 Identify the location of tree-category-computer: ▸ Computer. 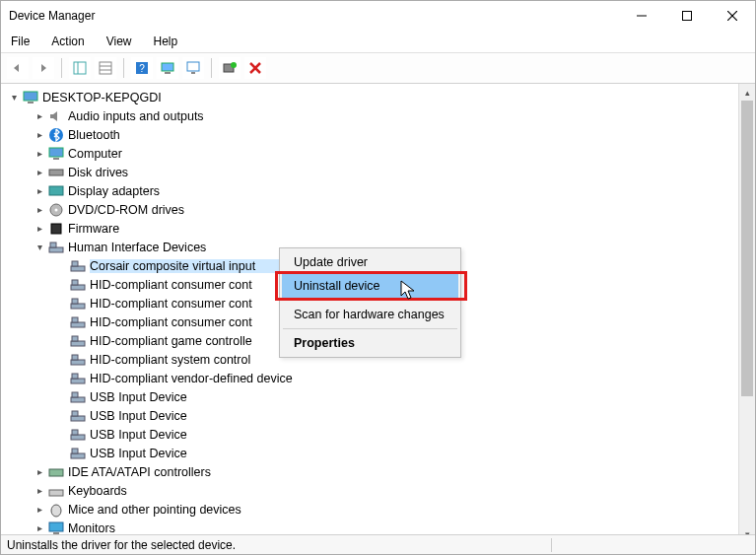
(370, 154).